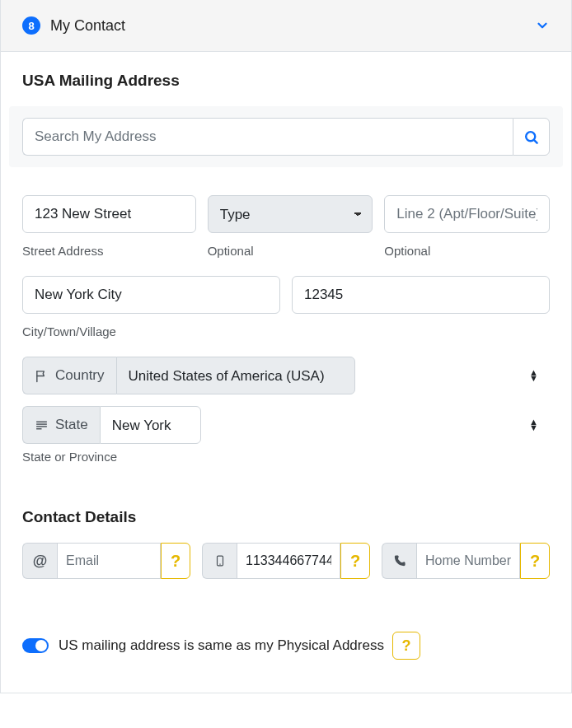  I want to click on section-title: My Contact, so click(293, 26).